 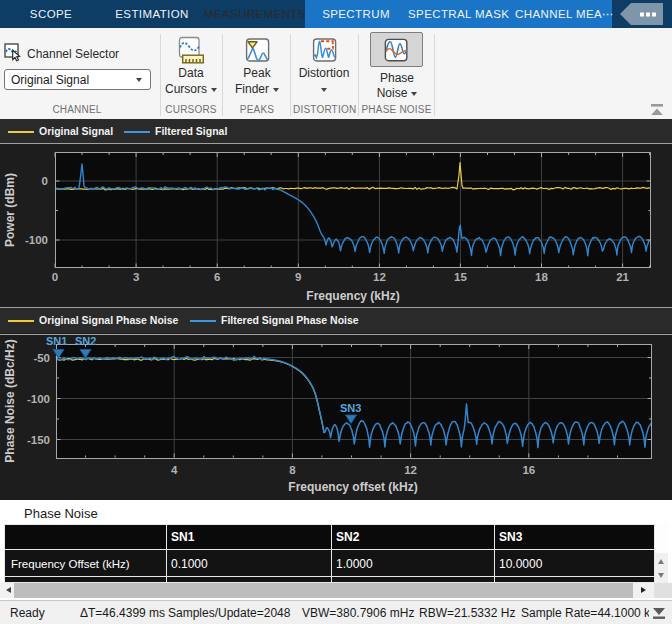 I want to click on svg-text: 4, so click(x=174, y=470).